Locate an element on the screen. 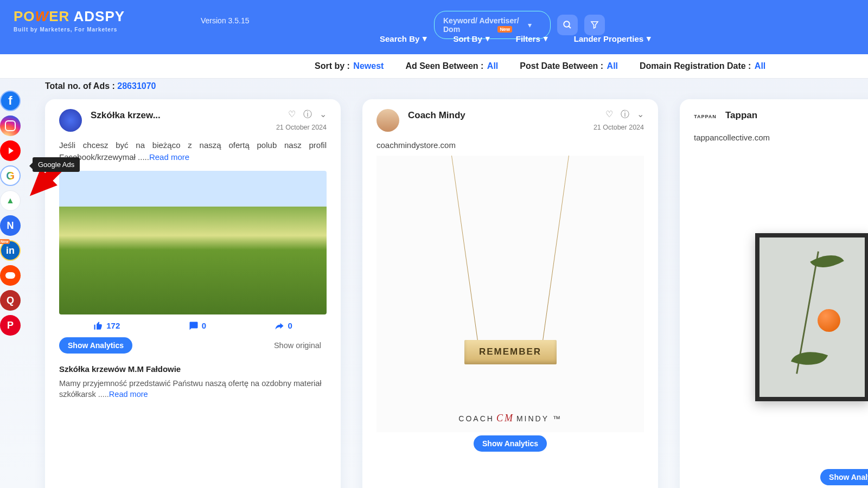 The width and height of the screenshot is (868, 488). ad-subdesc: Mamy przyjemność przedstawić Państwu nas… is located at coordinates (193, 389).